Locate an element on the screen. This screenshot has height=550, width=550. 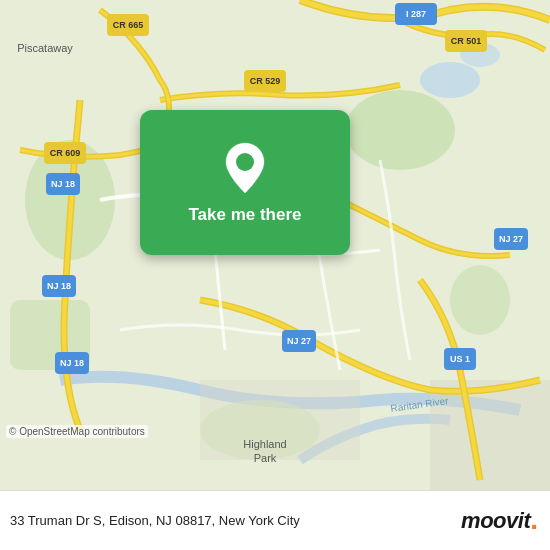
svg-text: Piscataway is located at coordinates (45, 48).